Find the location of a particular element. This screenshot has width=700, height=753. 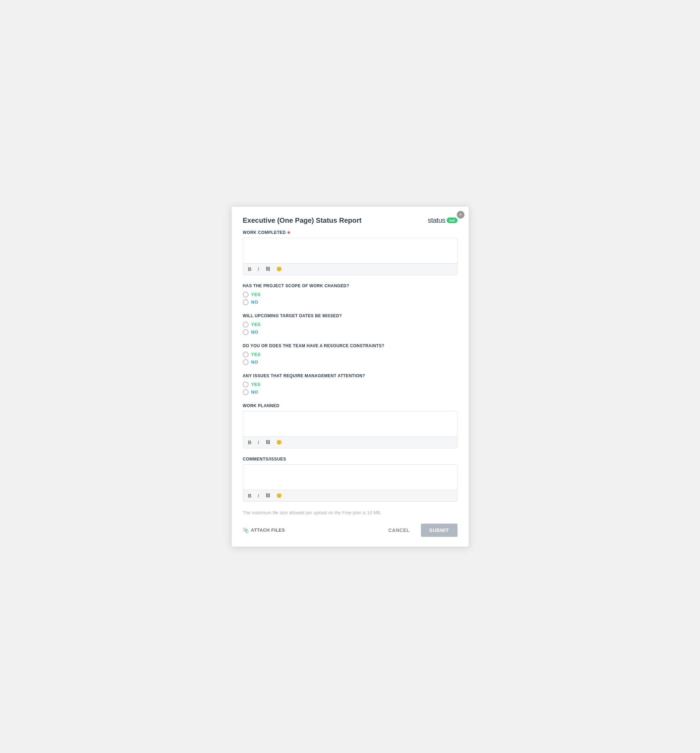

close-button: × is located at coordinates (461, 215).